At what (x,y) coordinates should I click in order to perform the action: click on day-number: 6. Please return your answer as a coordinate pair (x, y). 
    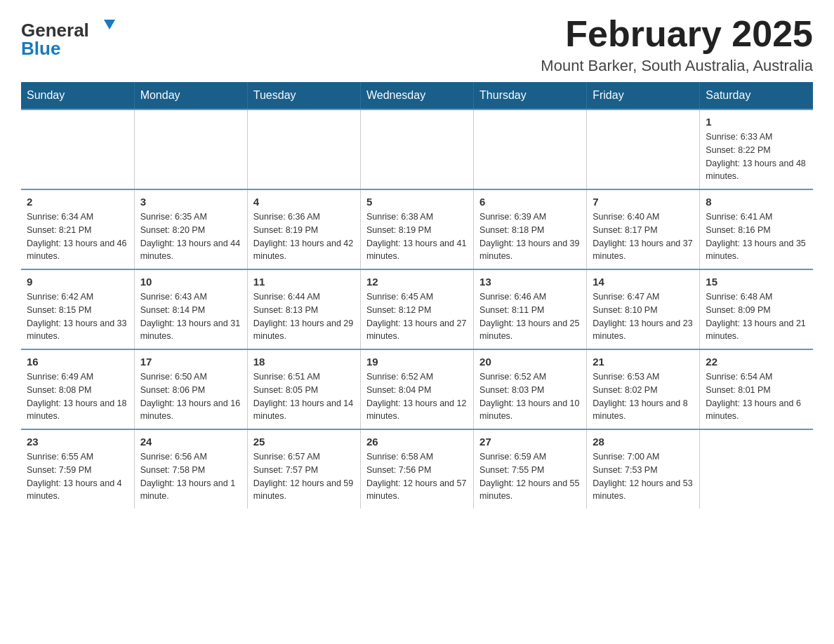
    Looking at the image, I should click on (530, 202).